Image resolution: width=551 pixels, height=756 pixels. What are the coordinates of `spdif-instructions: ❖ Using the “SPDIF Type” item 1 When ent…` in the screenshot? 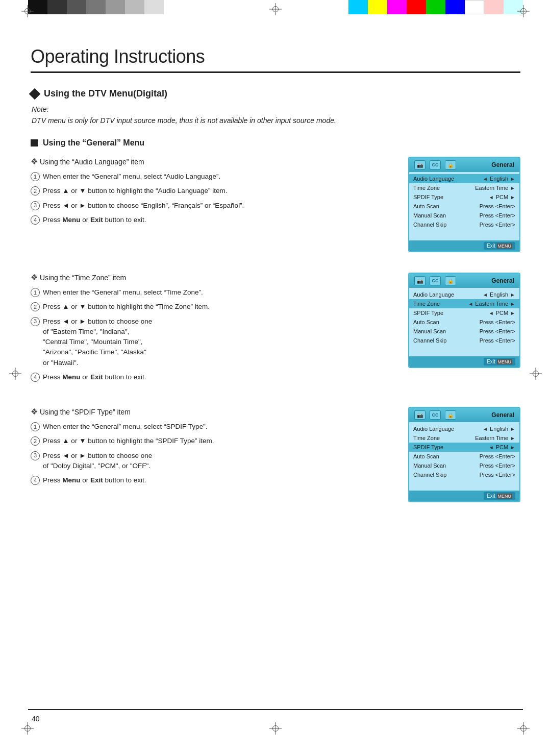 It's located at (212, 448).